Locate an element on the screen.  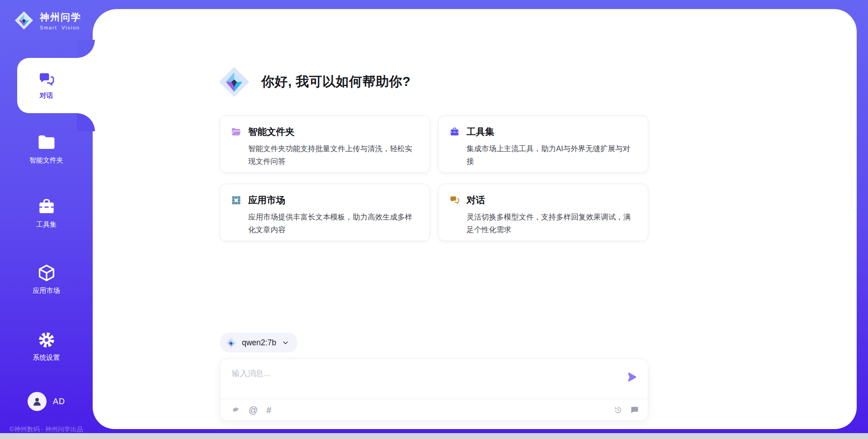
composer: qwen2:7b @ # is located at coordinates (434, 377).